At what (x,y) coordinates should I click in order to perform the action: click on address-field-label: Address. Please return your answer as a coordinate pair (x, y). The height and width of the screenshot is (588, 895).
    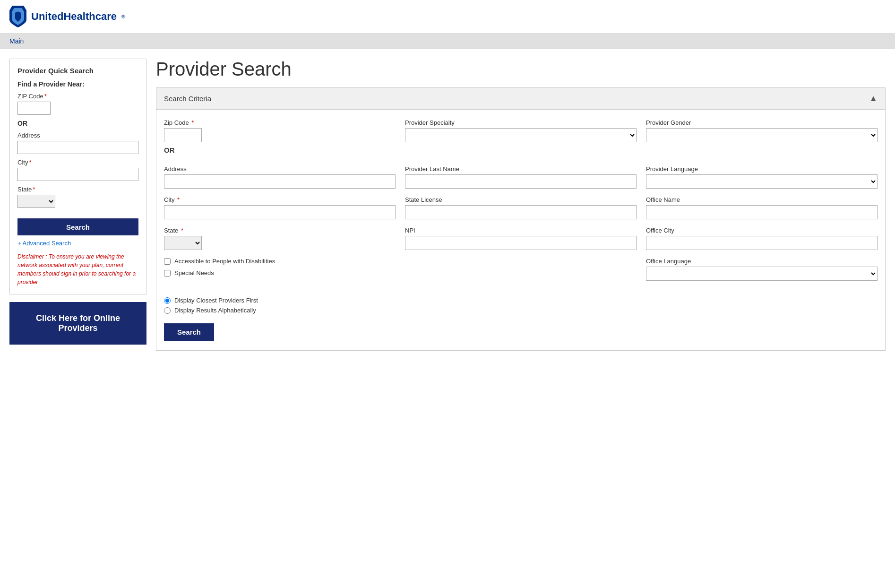
    Looking at the image, I should click on (280, 169).